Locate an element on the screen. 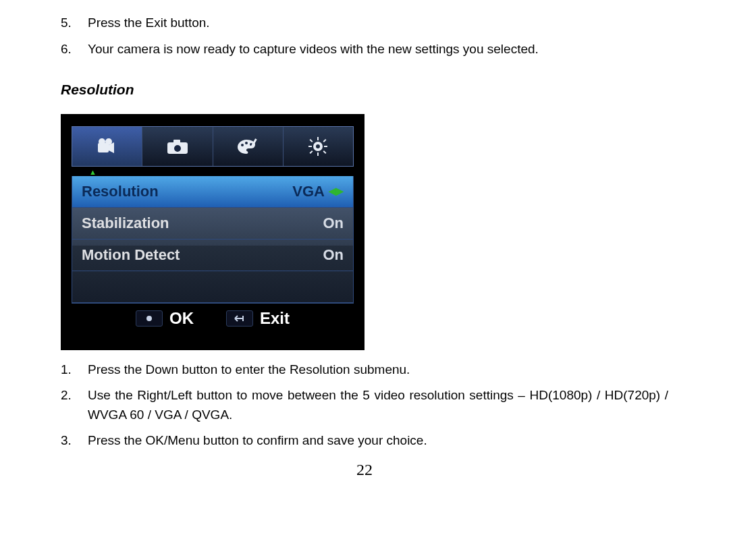 The height and width of the screenshot is (560, 729). palette-icon is located at coordinates (248, 146).